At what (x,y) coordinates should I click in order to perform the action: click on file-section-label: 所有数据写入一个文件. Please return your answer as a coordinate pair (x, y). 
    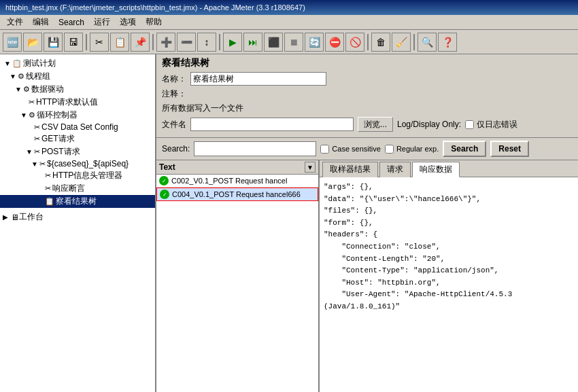
    Looking at the image, I should click on (203, 109).